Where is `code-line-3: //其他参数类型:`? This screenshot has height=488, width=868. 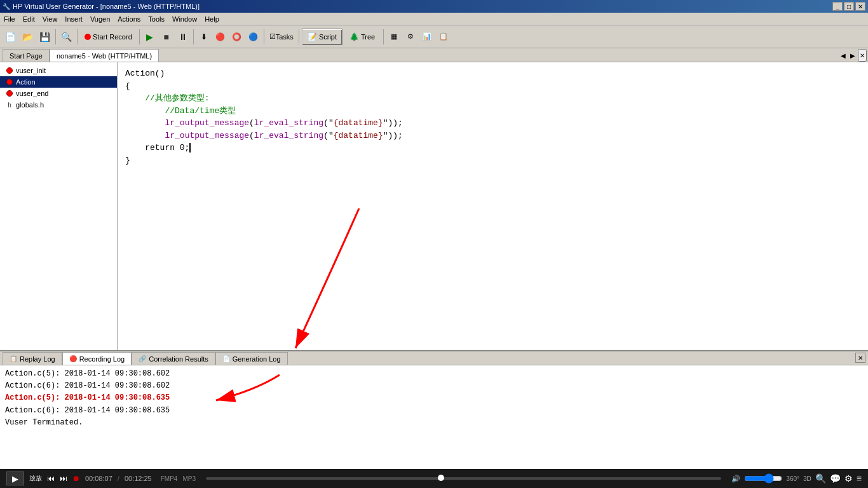
code-line-3: //其他参数类型: is located at coordinates (493, 98).